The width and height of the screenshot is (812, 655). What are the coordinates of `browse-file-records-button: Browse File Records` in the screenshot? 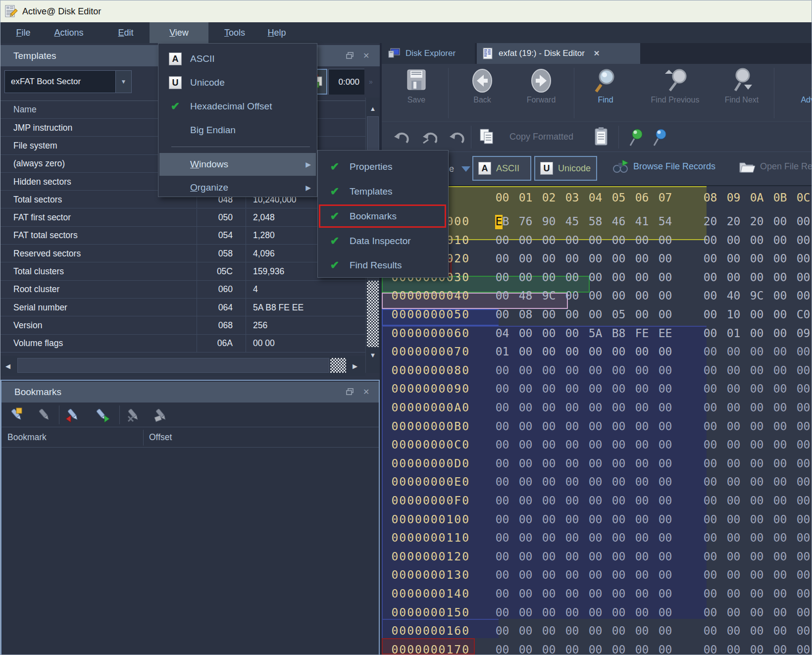 It's located at (664, 166).